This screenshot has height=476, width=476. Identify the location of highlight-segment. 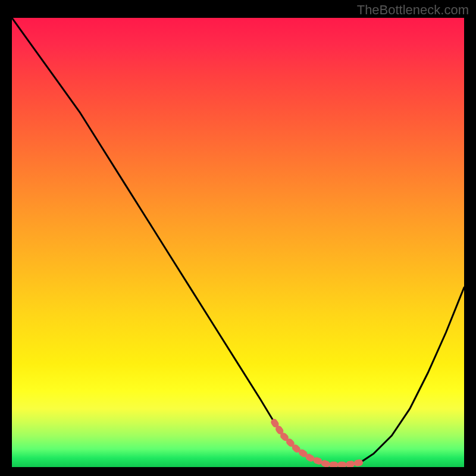
(317, 444).